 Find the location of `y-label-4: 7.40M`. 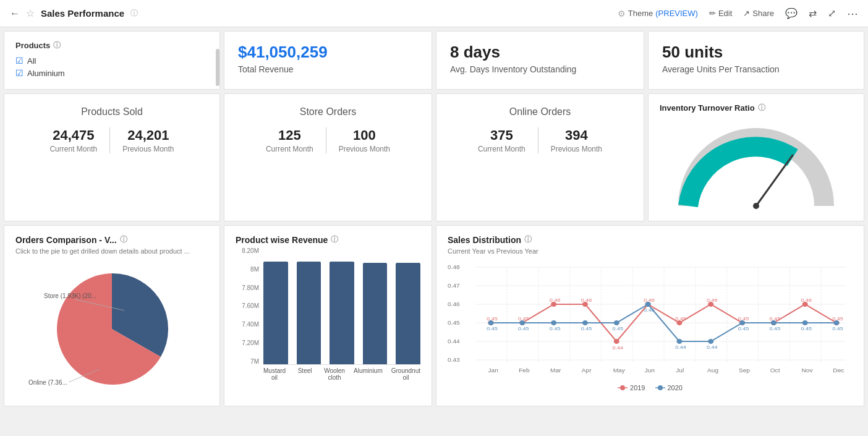

y-label-4: 7.40M is located at coordinates (247, 324).